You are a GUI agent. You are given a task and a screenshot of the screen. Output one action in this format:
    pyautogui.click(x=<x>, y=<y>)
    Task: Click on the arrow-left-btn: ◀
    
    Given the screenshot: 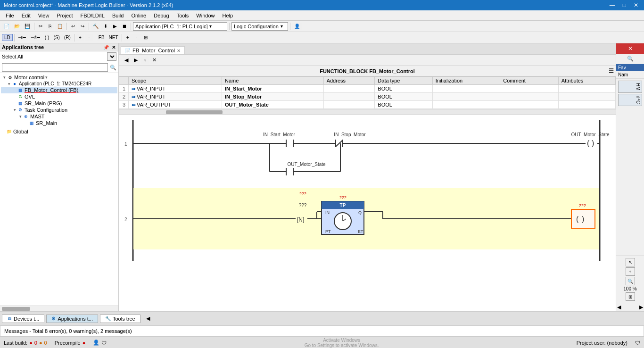 What is the action you would take?
    pyautogui.click(x=619, y=307)
    